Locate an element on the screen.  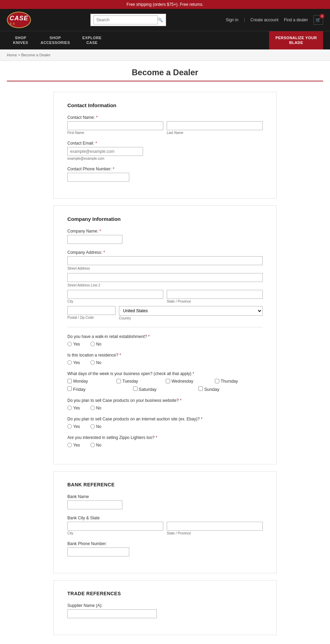
sign-in-link: Sign in is located at coordinates (232, 20).